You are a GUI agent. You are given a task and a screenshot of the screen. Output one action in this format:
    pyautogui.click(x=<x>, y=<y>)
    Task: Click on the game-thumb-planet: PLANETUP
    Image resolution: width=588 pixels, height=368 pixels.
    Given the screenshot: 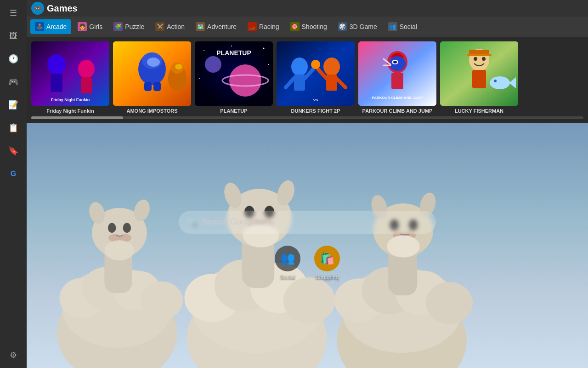 What is the action you would take?
    pyautogui.click(x=234, y=74)
    